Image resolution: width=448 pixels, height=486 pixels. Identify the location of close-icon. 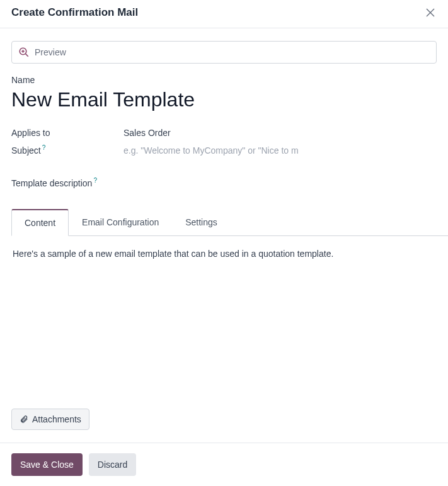
(430, 13).